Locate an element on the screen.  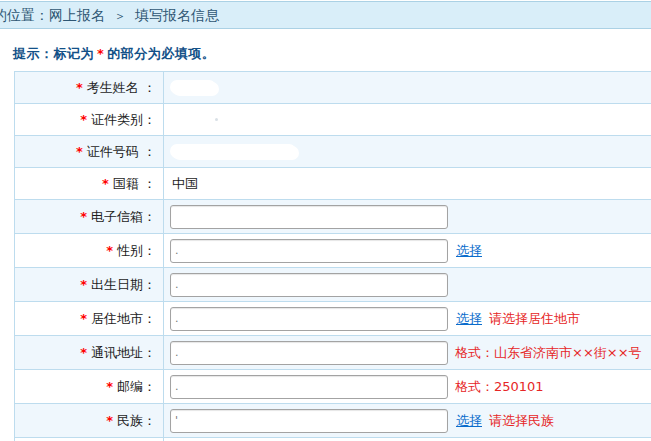
field-label: 民族： is located at coordinates (136, 421).